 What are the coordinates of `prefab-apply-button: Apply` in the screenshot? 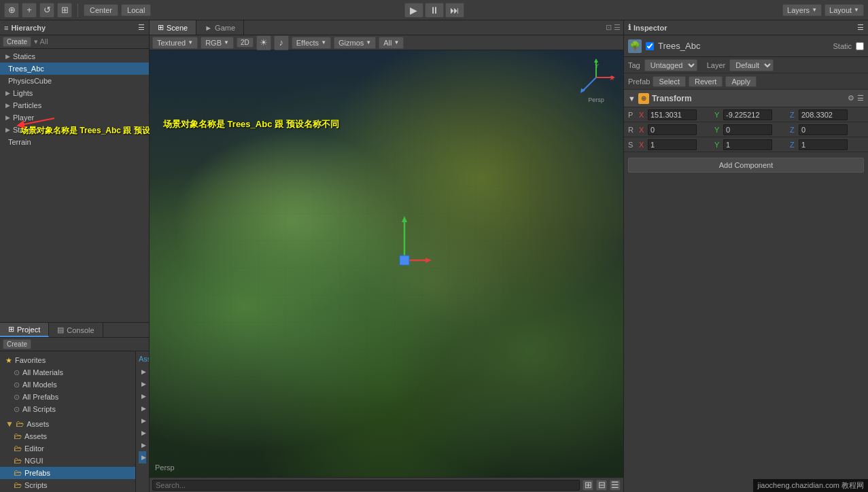 It's located at (741, 82).